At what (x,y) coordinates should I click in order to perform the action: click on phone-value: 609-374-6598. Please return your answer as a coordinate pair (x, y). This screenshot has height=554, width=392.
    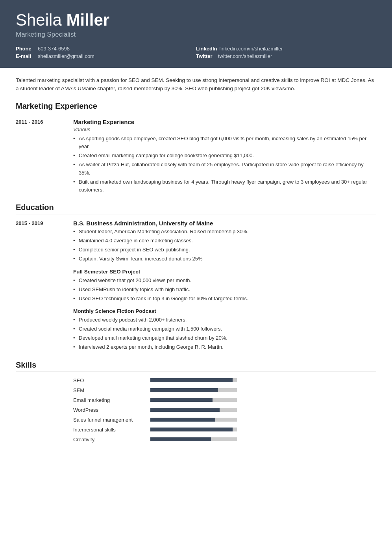
    Looking at the image, I should click on (54, 49).